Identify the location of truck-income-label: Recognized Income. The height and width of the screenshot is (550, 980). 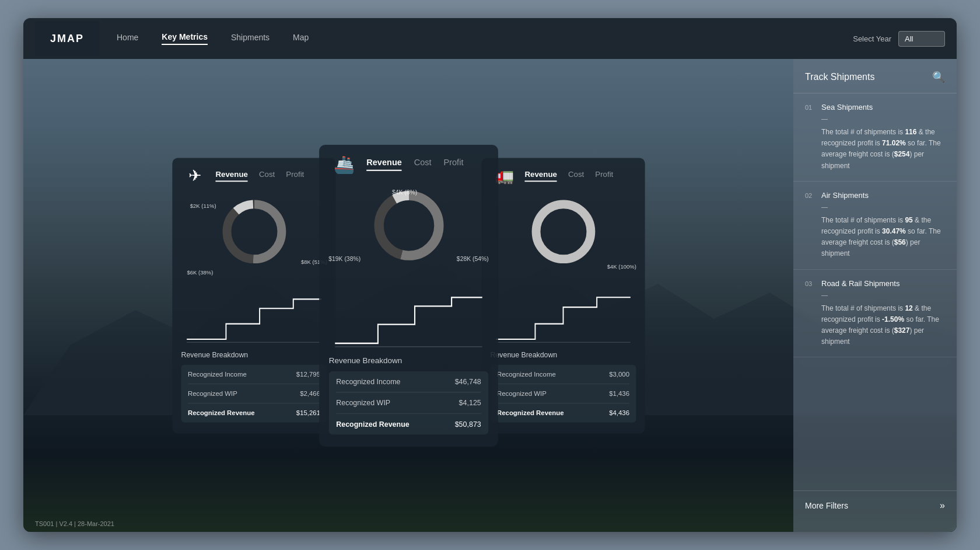
(526, 374).